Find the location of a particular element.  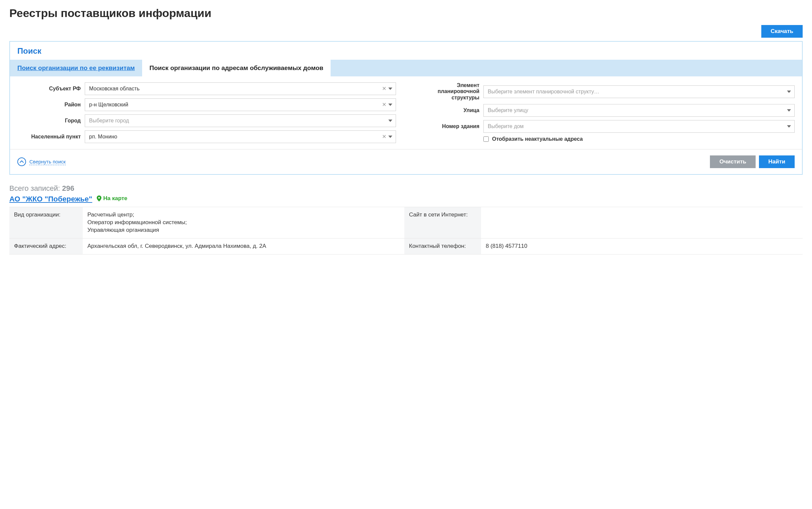

label-street: Улица is located at coordinates (448, 110).